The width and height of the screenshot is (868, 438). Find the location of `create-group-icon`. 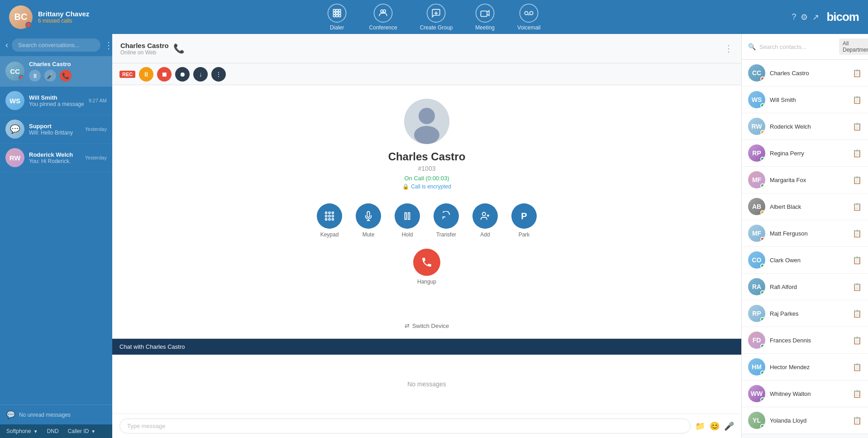

create-group-icon is located at coordinates (436, 13).